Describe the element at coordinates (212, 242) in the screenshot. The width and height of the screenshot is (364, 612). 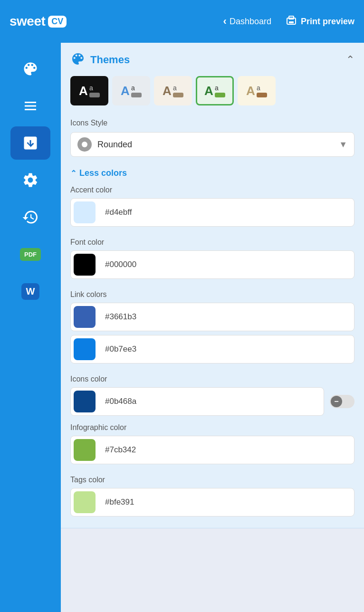
I see `font-color-label: Font color` at that location.